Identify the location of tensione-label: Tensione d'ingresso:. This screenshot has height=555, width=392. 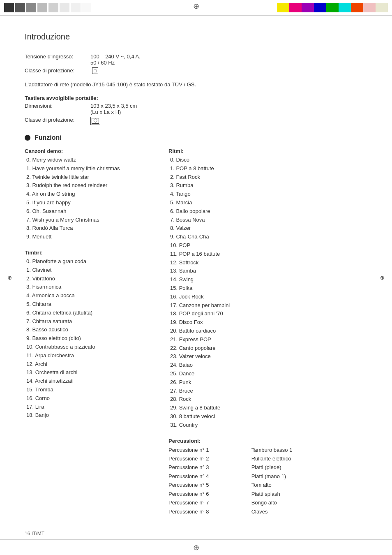
(58, 60).